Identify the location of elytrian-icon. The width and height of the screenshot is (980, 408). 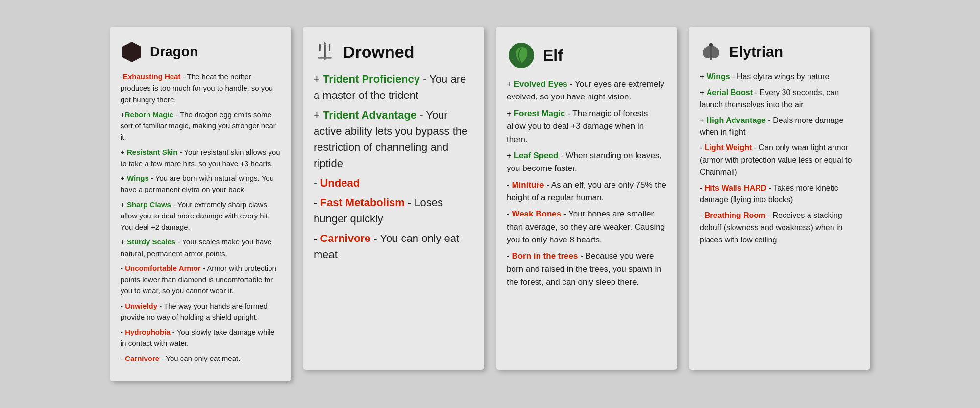
(711, 52).